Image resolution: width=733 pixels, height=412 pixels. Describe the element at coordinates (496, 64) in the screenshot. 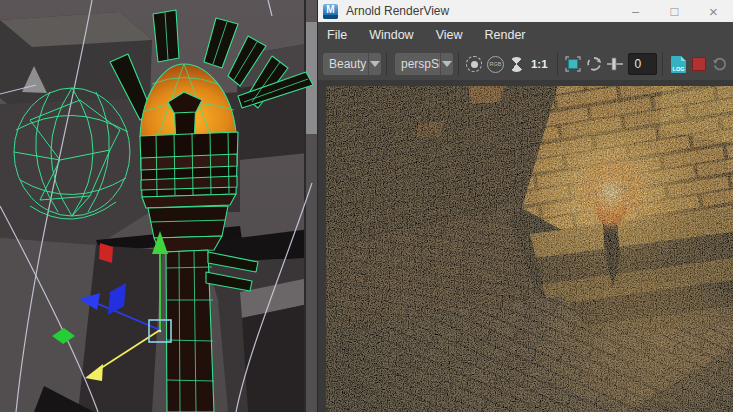

I see `rgb-icon: RGB` at that location.